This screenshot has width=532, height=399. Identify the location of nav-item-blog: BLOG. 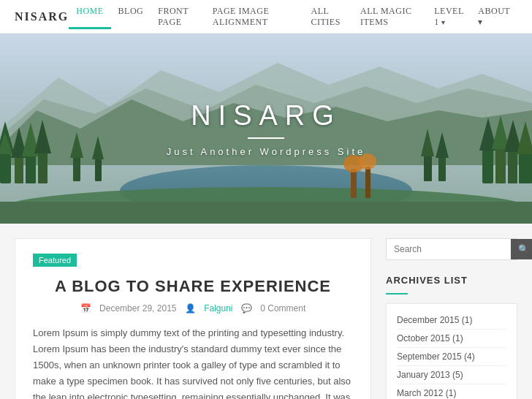
(132, 19).